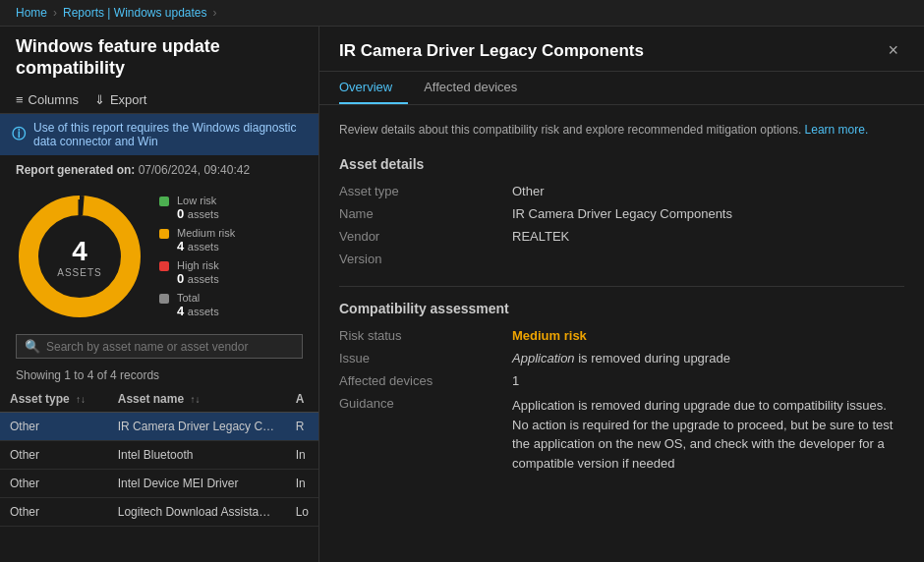 The height and width of the screenshot is (562, 924). Describe the element at coordinates (462, 14) in the screenshot. I see `breadcrumb: Home › Reports | Windows updates ›` at that location.